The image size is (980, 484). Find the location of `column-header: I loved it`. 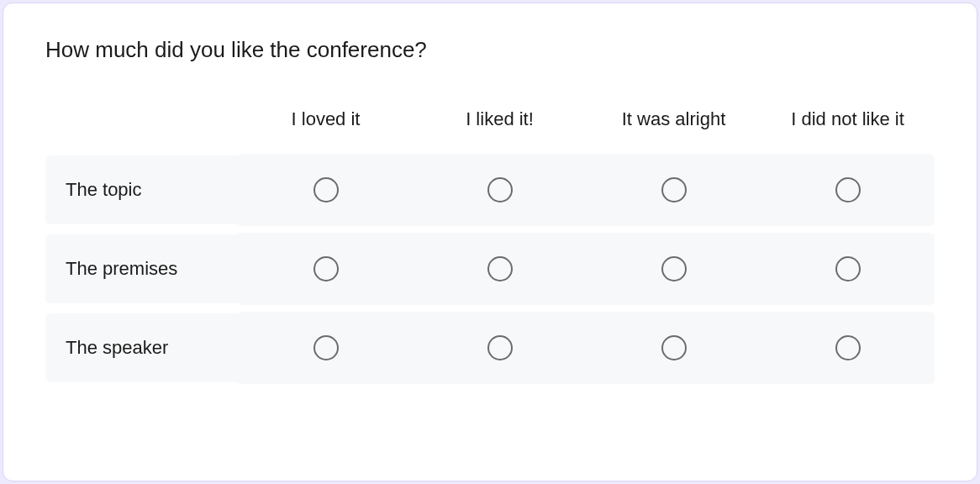

column-header: I loved it is located at coordinates (326, 125).